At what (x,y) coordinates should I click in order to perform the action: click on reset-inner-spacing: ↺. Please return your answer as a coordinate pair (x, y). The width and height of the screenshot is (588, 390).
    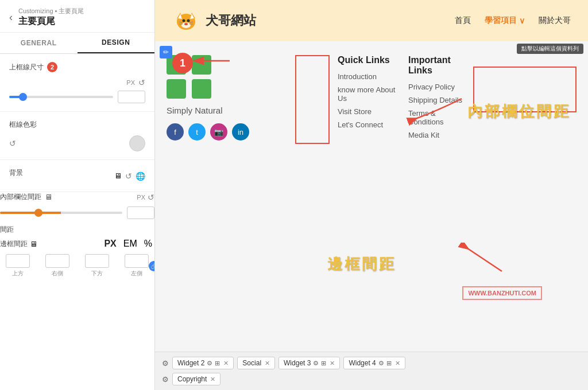
    Looking at the image, I should click on (151, 197).